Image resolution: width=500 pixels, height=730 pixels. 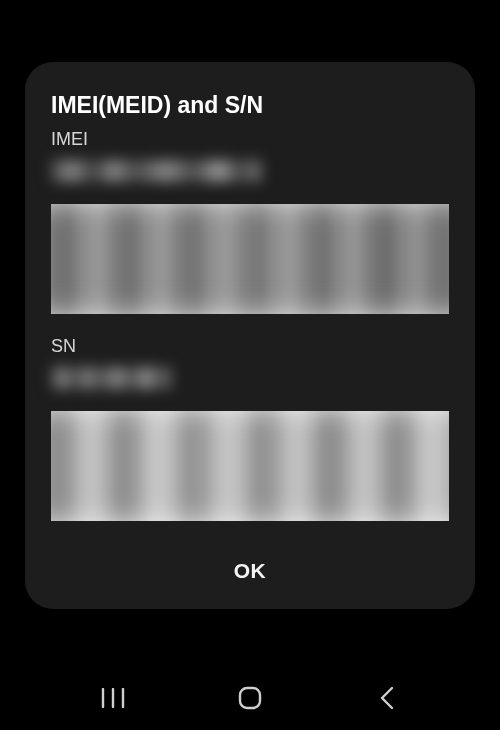 What do you see at coordinates (250, 698) in the screenshot?
I see `home-icon` at bounding box center [250, 698].